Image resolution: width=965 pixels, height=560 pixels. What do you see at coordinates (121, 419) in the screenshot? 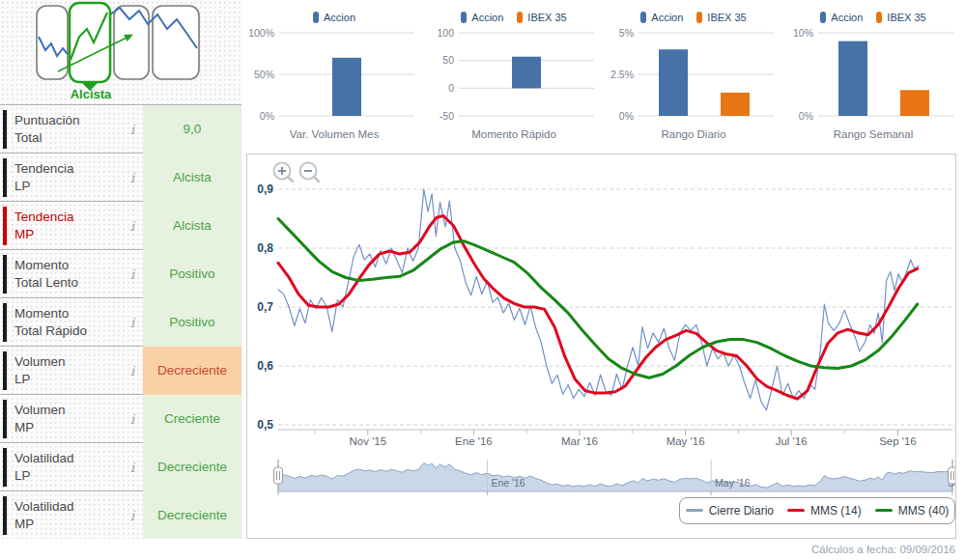
I see `indicator-row: VolumenMPiCreciente` at bounding box center [121, 419].